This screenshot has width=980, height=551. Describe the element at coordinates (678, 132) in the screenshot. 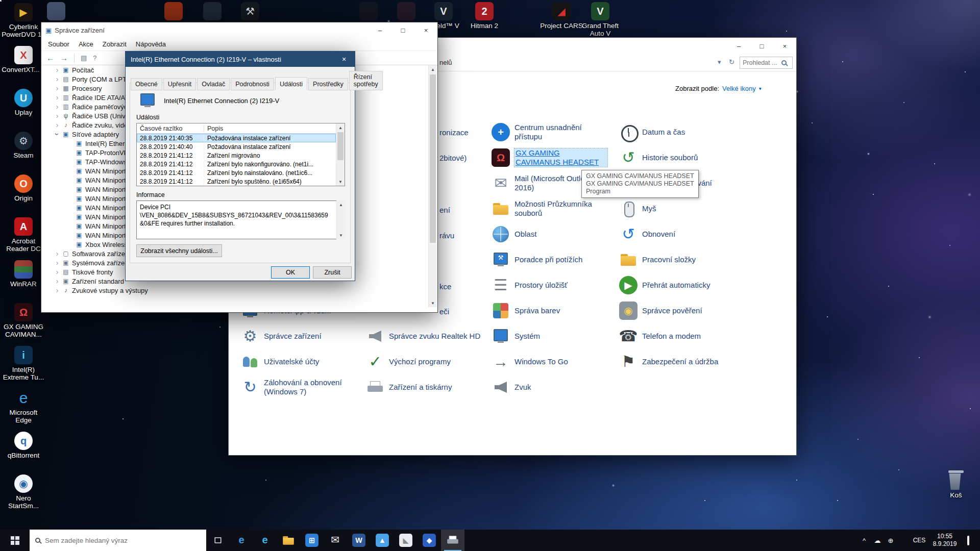

I see `cp-item-date-time: Datum a čas` at that location.